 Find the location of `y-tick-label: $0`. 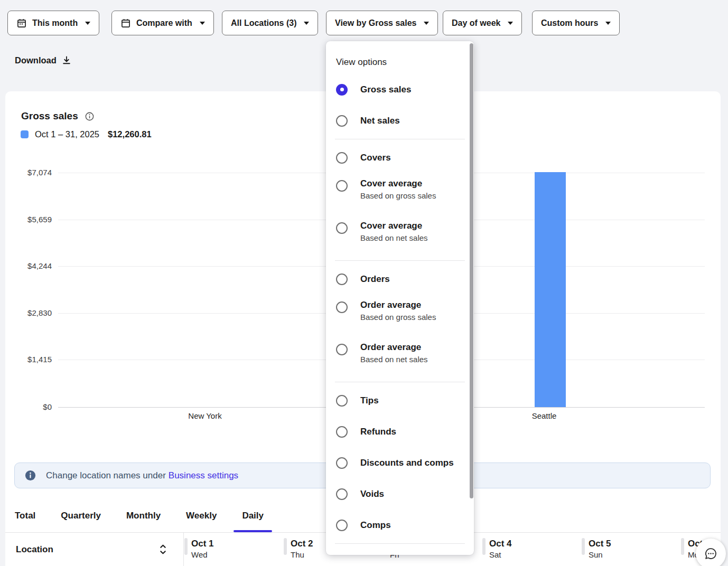

y-tick-label: $0 is located at coordinates (29, 407).